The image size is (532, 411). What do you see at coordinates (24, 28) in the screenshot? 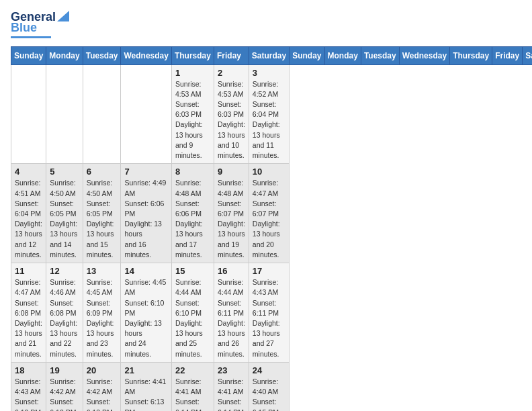
I see `logo-text-blue: Blue` at bounding box center [24, 28].